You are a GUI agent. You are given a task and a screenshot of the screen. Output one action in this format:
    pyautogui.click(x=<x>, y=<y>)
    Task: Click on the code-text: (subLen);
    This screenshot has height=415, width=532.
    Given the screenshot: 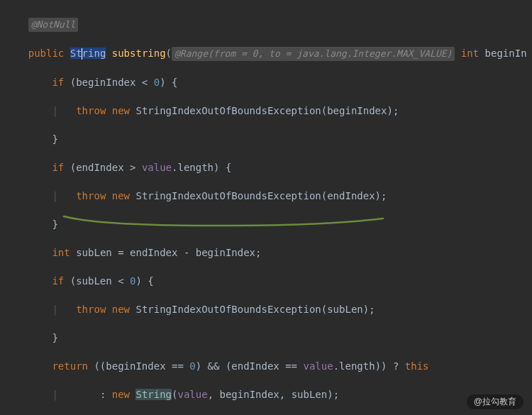 What is the action you would take?
    pyautogui.click(x=348, y=309)
    